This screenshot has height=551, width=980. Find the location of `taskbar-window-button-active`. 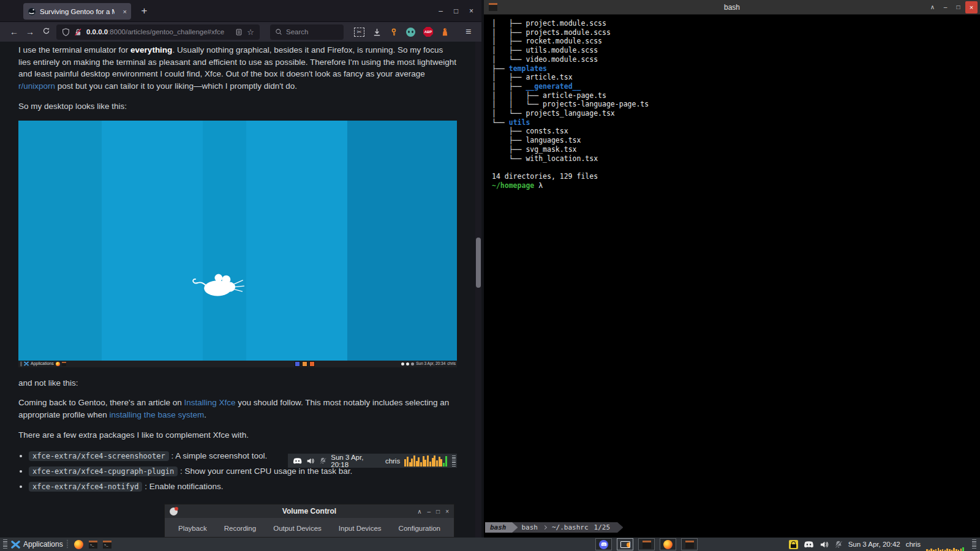

taskbar-window-button-active is located at coordinates (625, 544).